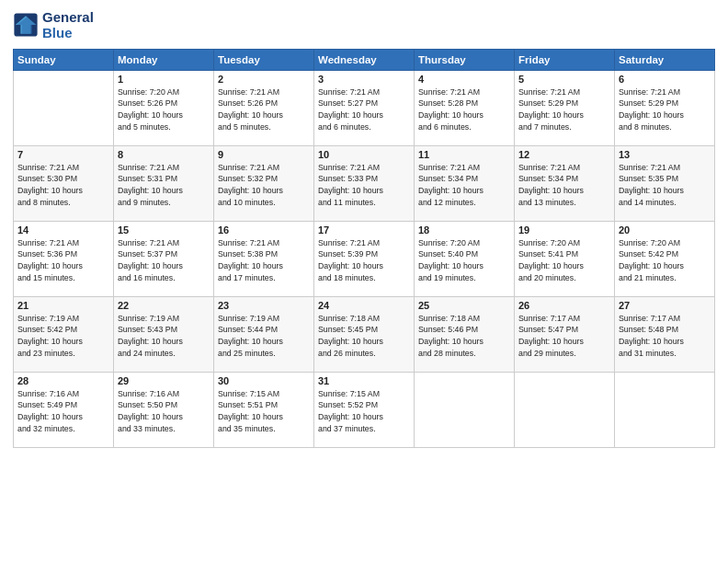 The image size is (728, 563). I want to click on day-info: Sunrise: 7:18 AM Sunset: 5:46 PM Dayligh…, so click(464, 337).